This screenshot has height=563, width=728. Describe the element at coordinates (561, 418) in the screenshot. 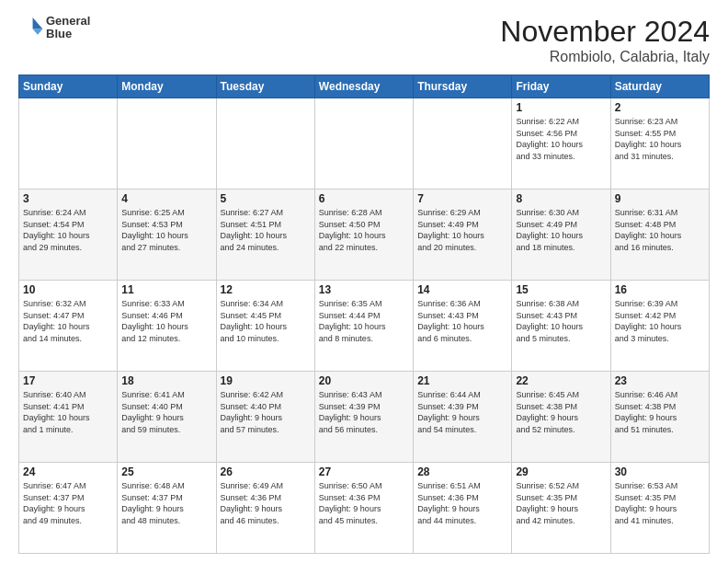

I see `calendar-cell: 22Sunrise: 6:45 AM Sunset: 4:38 PM Dayli…` at that location.